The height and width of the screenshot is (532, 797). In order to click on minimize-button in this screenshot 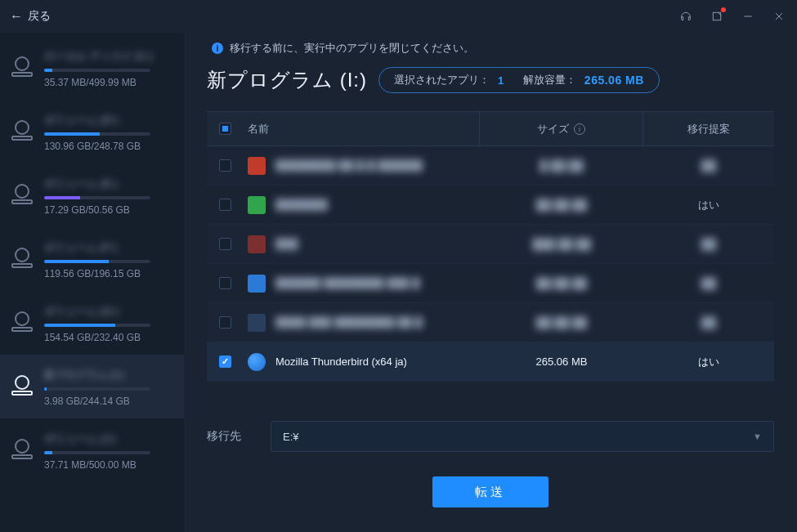, I will do `click(748, 16)`.